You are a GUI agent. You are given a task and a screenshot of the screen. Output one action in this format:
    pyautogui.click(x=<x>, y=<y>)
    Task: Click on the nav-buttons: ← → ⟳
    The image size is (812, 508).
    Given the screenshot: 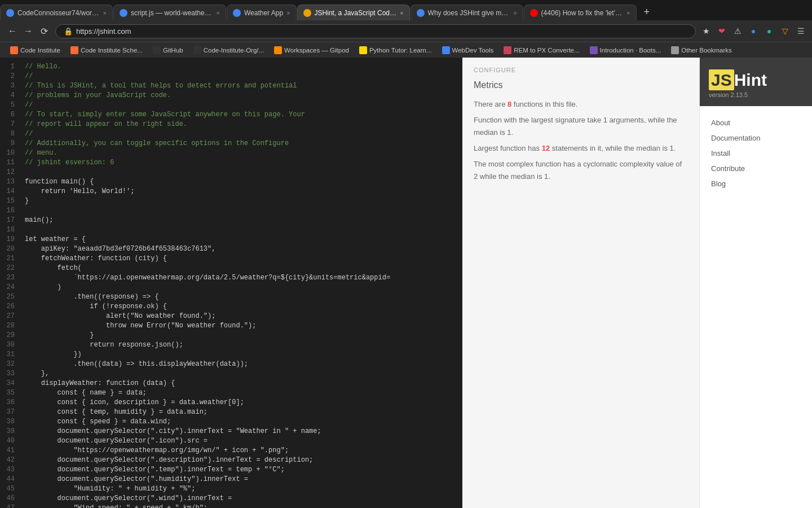 What is the action you would take?
    pyautogui.click(x=28, y=31)
    